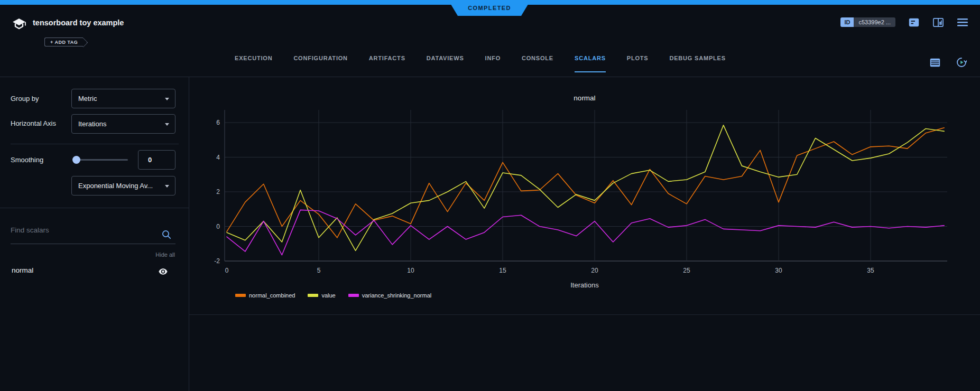 Image resolution: width=980 pixels, height=391 pixels. I want to click on series-variance_shrinking_normal, so click(586, 232).